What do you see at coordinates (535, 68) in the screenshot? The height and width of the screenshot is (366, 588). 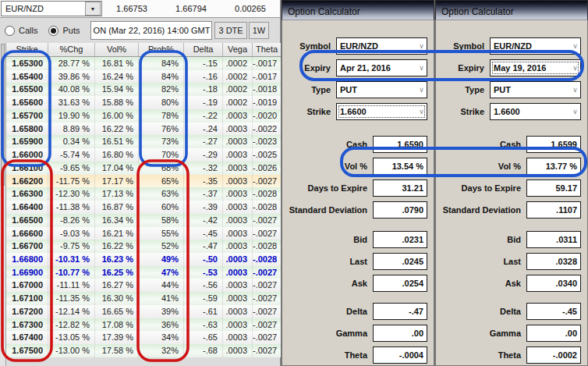 I see `expiry-select: May 19, 2016∨` at bounding box center [535, 68].